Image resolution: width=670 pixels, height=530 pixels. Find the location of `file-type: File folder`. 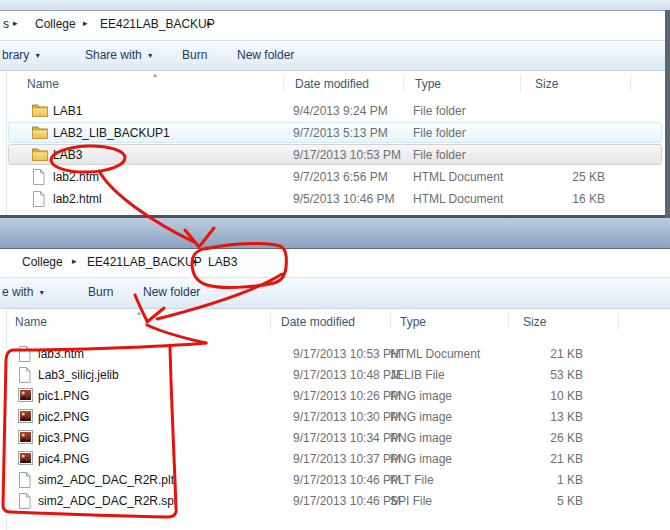

file-type: File folder is located at coordinates (440, 133).